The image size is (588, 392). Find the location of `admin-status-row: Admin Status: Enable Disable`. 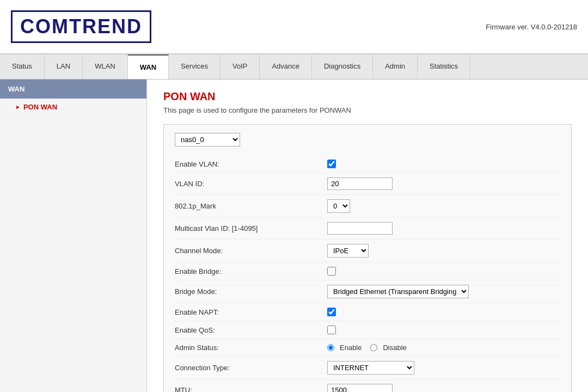

admin-status-row: Admin Status: Enable Disable is located at coordinates (367, 348).